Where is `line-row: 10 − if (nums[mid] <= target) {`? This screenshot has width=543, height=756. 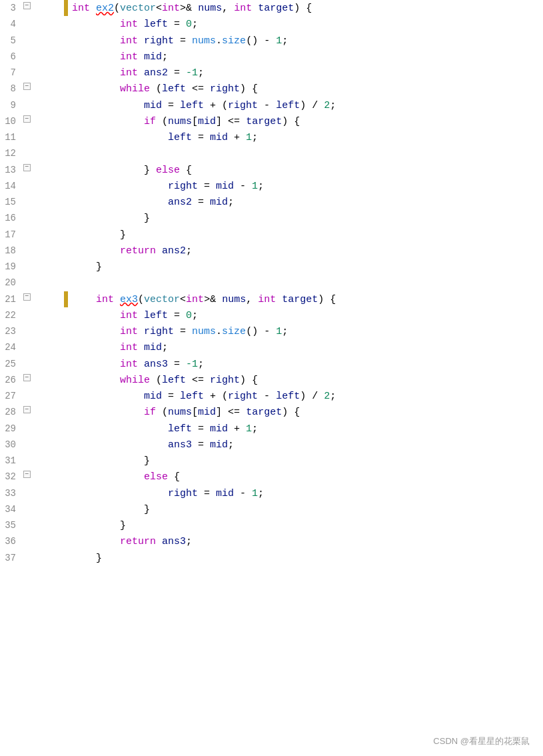
line-row: 10 − if (nums[mid] <= target) { is located at coordinates (272, 121).